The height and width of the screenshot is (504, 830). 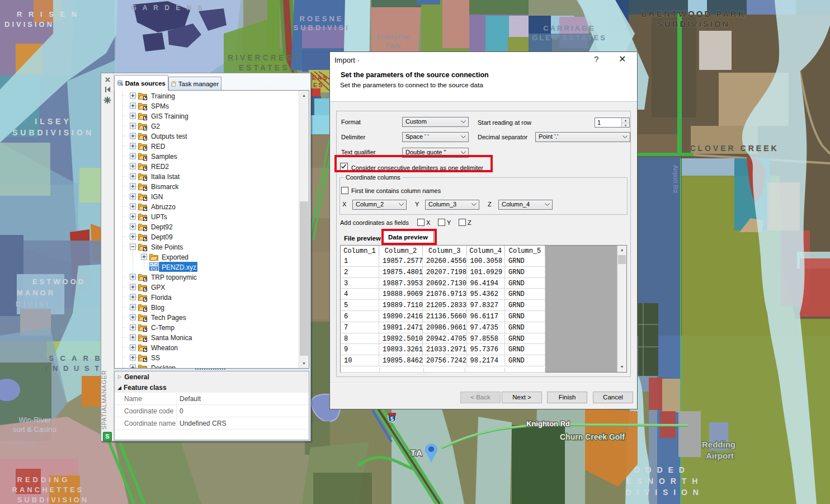 What do you see at coordinates (169, 318) in the screenshot?
I see `svg-text: Tech Pages` at bounding box center [169, 318].